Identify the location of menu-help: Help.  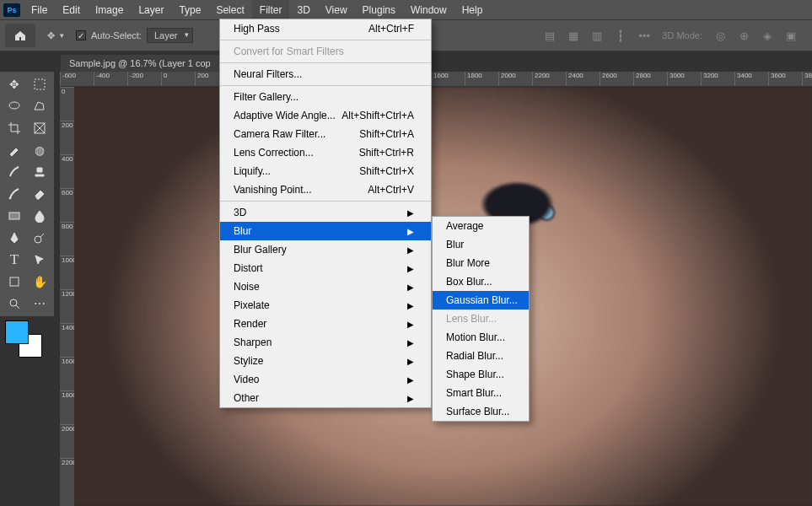
(472, 10).